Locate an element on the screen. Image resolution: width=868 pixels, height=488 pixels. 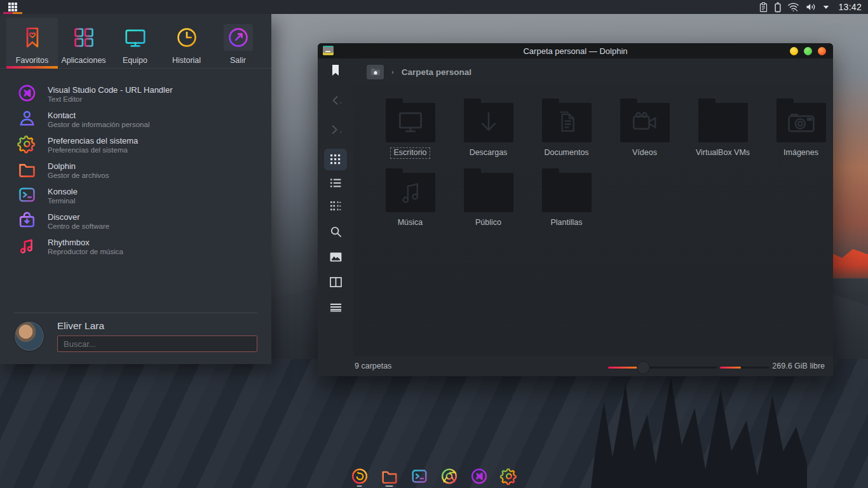
document-emblem-icon is located at coordinates (567, 123).